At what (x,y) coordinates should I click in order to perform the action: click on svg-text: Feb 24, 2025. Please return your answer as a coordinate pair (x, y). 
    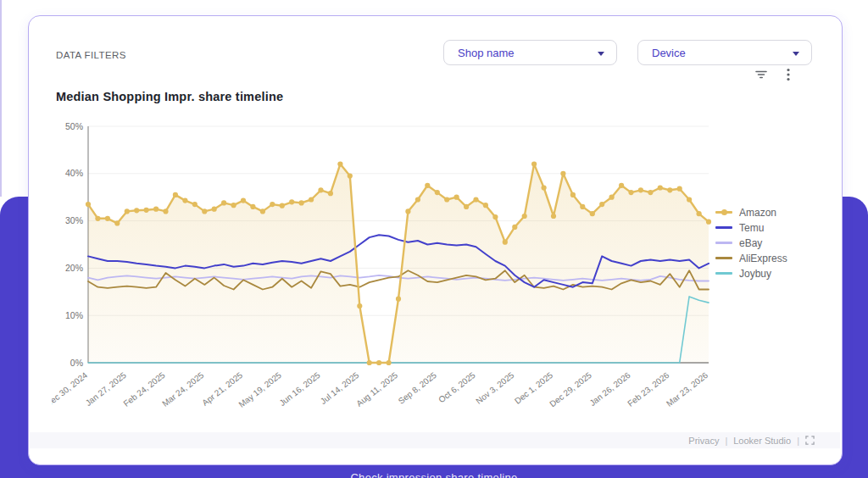
    Looking at the image, I should click on (145, 390).